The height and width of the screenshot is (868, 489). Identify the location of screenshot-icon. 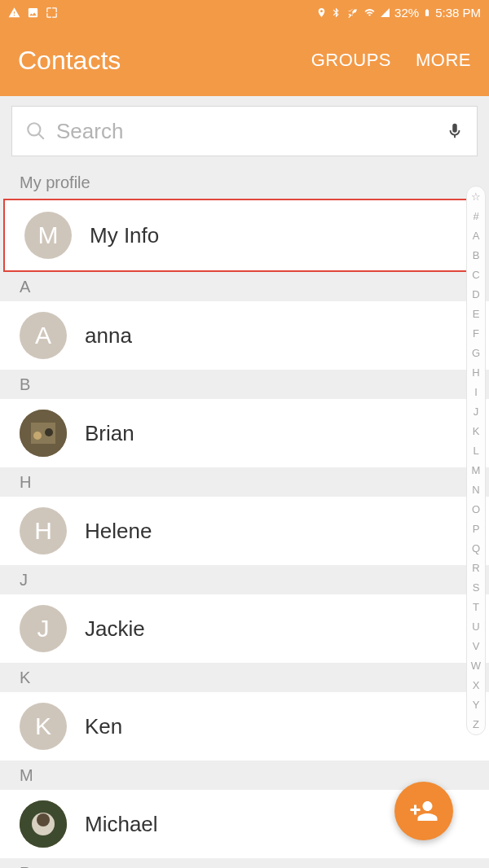
(52, 13).